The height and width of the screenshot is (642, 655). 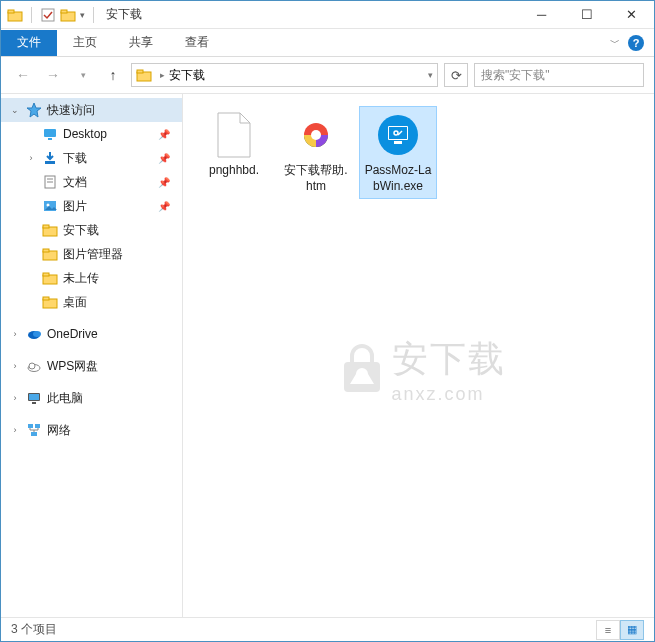 What do you see at coordinates (92, 398) in the screenshot?
I see `sidebar-this-pc: › 此电脑` at bounding box center [92, 398].